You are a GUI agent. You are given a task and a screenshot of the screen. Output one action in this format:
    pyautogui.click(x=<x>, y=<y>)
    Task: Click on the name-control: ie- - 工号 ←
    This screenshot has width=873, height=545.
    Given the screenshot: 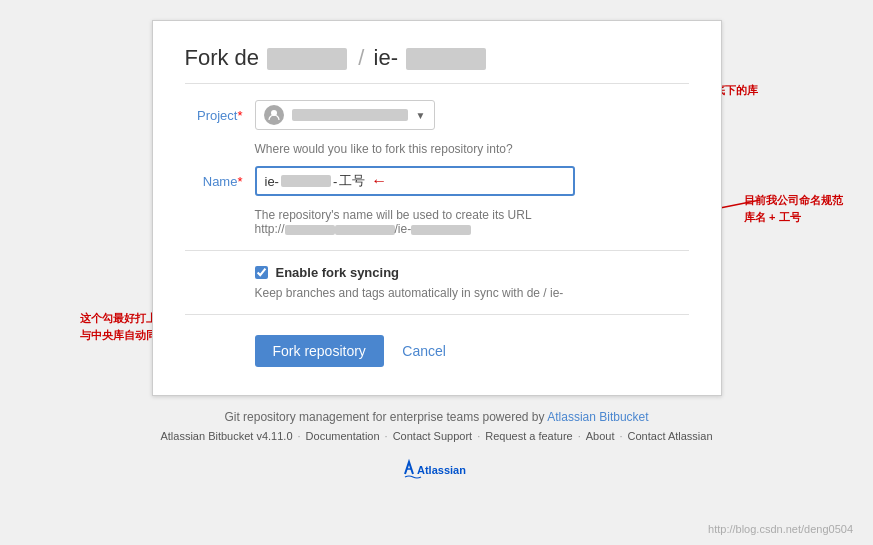 What is the action you would take?
    pyautogui.click(x=472, y=181)
    